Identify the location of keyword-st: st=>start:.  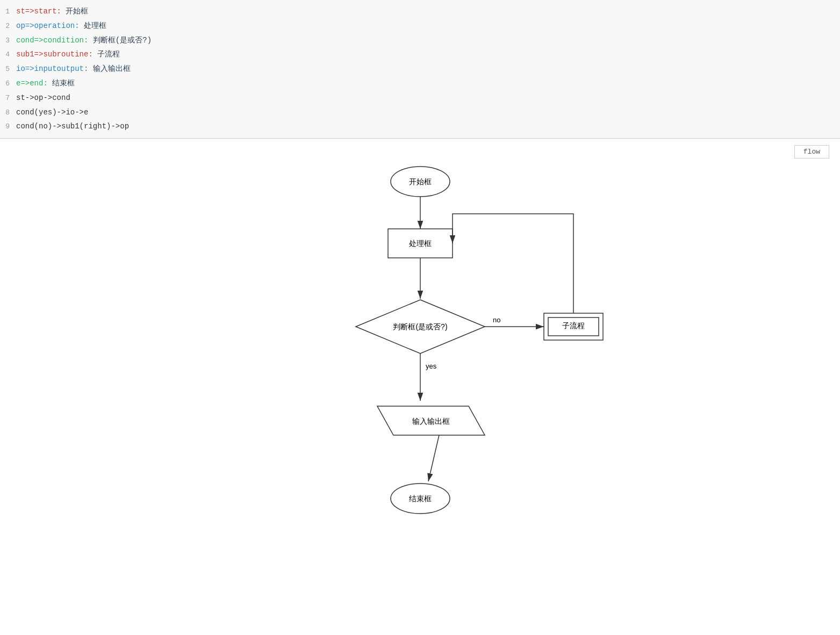
(39, 11).